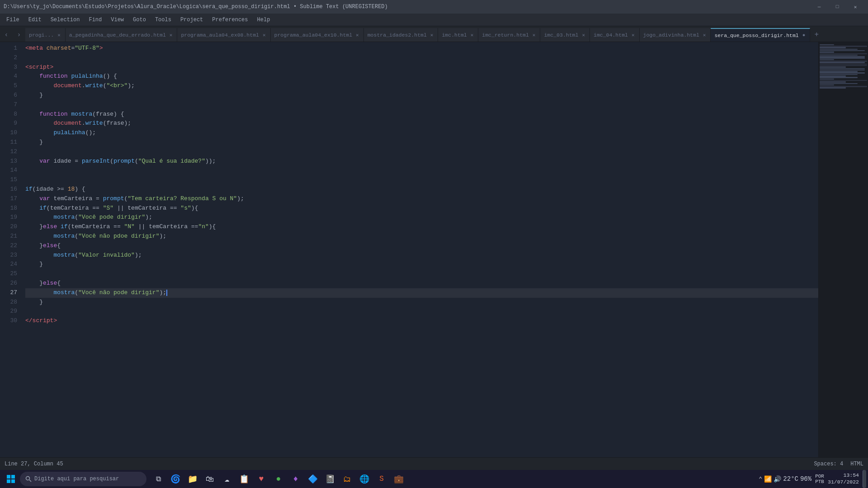 This screenshot has height=488, width=868. Describe the element at coordinates (804, 35) in the screenshot. I see `close-tab-sera: ●` at that location.